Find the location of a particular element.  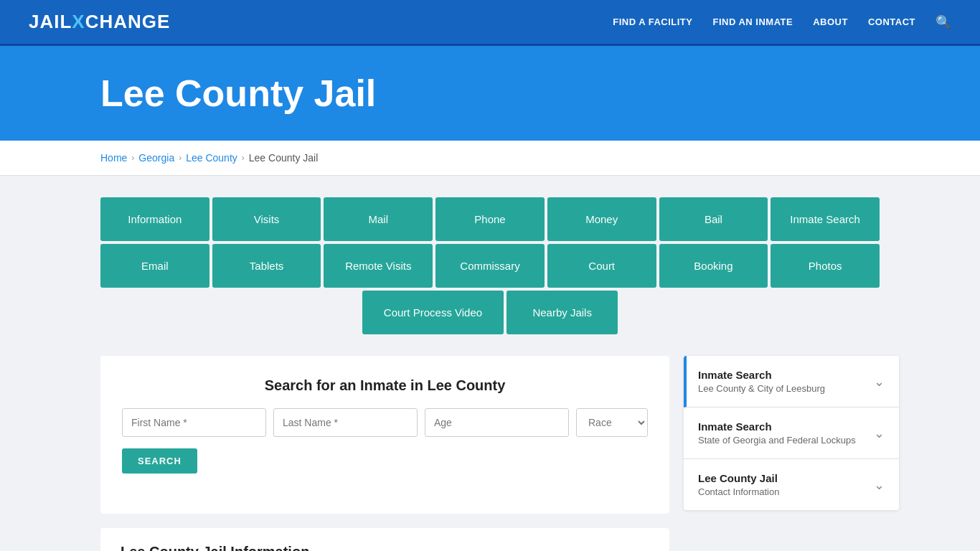

sidebar-item-contact: Lee County Jail Contact Information ⌄ is located at coordinates (791, 485).